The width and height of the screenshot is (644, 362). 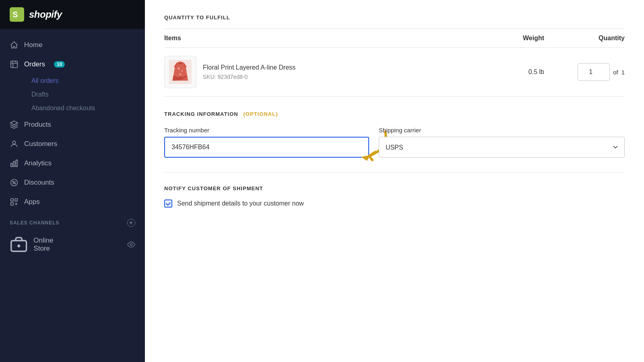 What do you see at coordinates (394, 63) in the screenshot?
I see `items-table: Items Weight Quantity` at bounding box center [394, 63].